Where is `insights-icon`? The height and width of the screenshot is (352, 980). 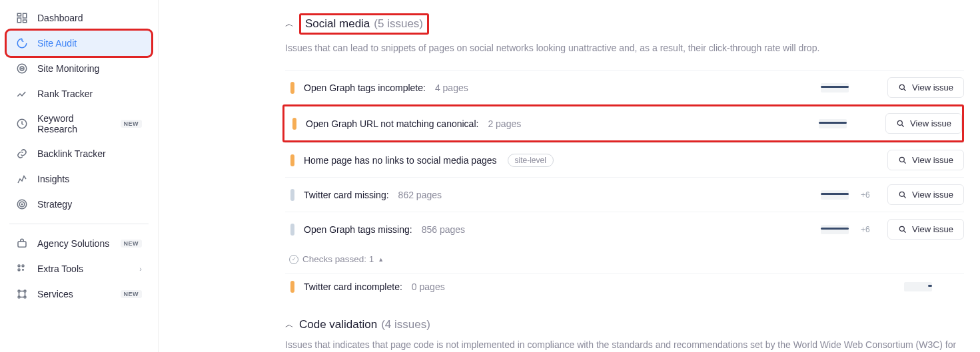
insights-icon is located at coordinates (22, 179).